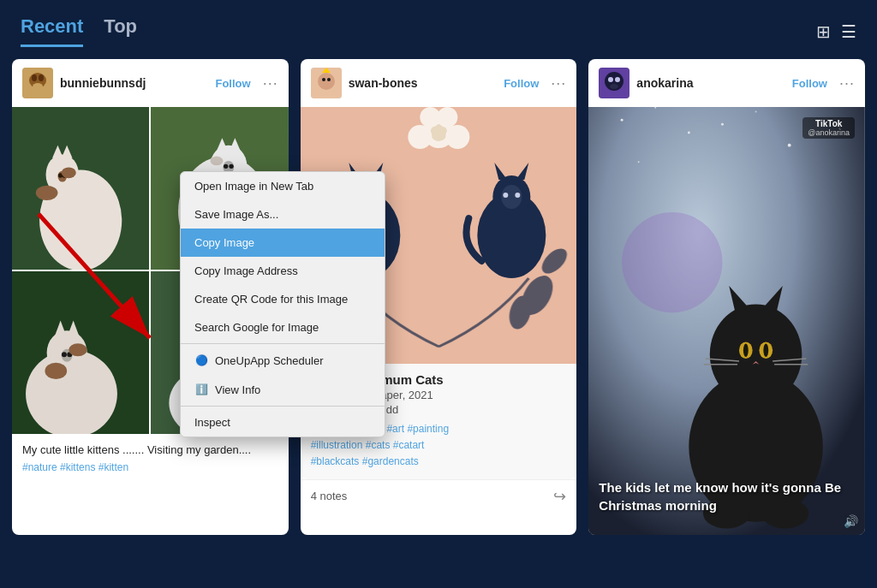 This screenshot has height=588, width=877. What do you see at coordinates (438, 83) in the screenshot?
I see `card2-header: swan-bones Follow ···` at bounding box center [438, 83].